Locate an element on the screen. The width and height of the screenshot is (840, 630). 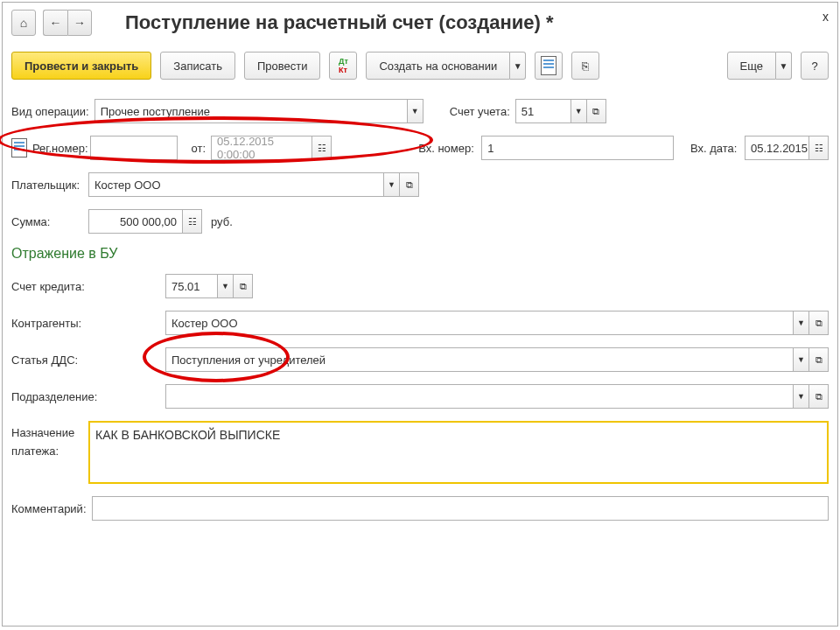
payer-dropdown: ▼ is located at coordinates (392, 185).